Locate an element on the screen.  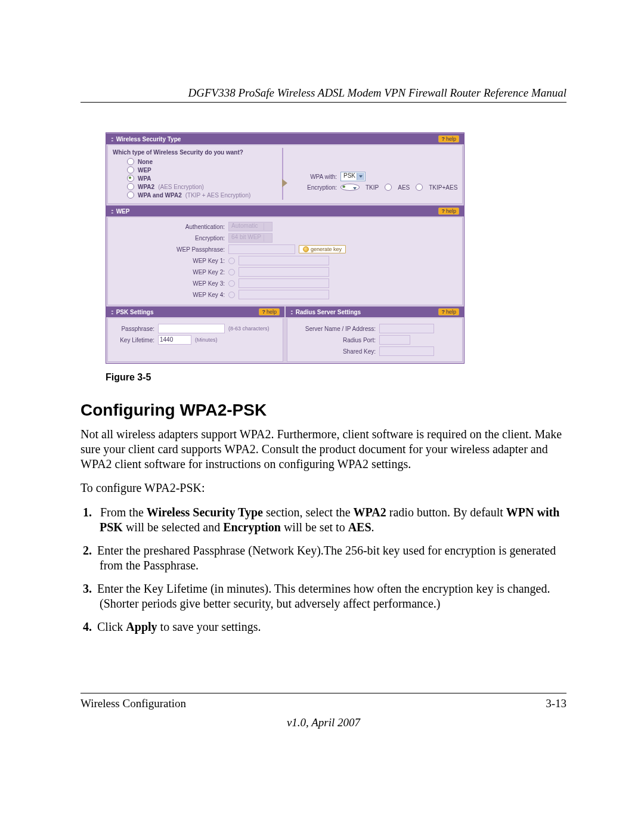
opt-none: None is located at coordinates (202, 162).